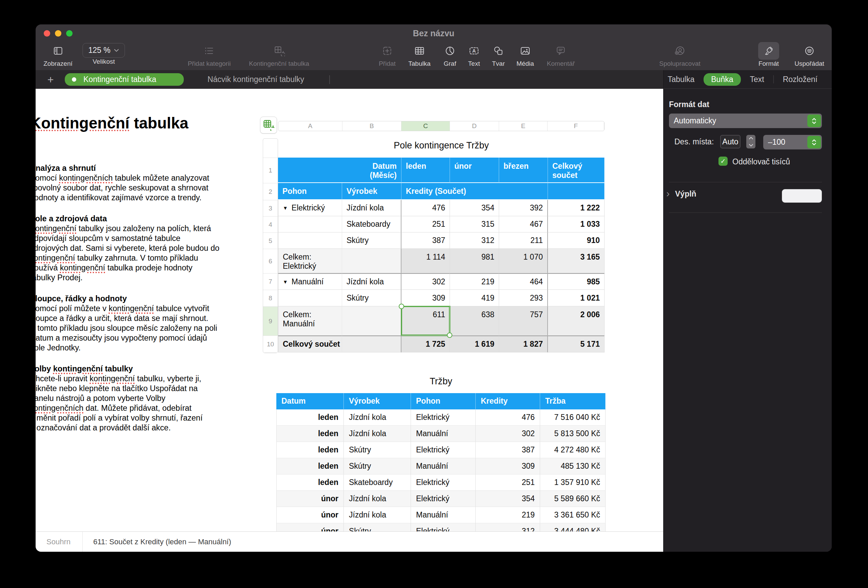  What do you see at coordinates (769, 55) in the screenshot?
I see `toolbar-button-form-t: Formát` at bounding box center [769, 55].